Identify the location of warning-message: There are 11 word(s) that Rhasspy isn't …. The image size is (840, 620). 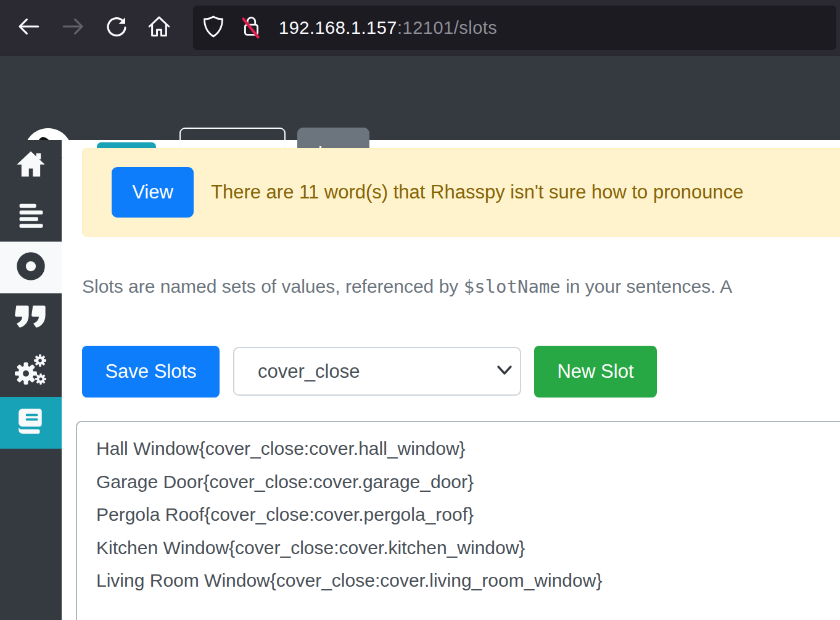
(477, 192).